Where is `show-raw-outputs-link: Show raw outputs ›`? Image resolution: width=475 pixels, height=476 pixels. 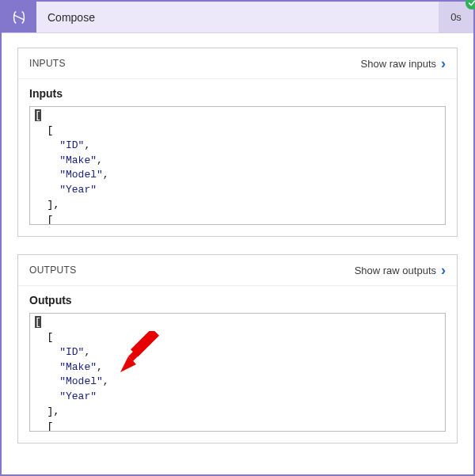 show-raw-outputs-link: Show raw outputs › is located at coordinates (401, 270).